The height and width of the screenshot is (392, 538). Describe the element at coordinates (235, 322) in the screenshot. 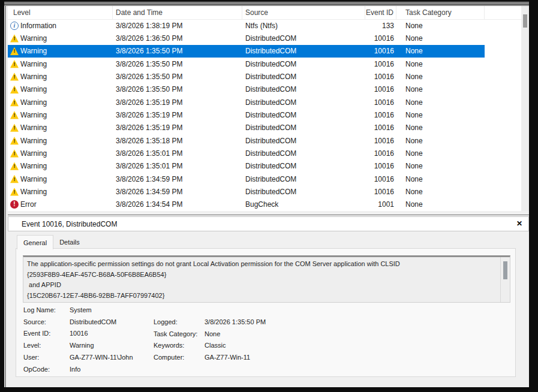

I see `field-value: 3/8/2026 1:35:50 PM` at that location.